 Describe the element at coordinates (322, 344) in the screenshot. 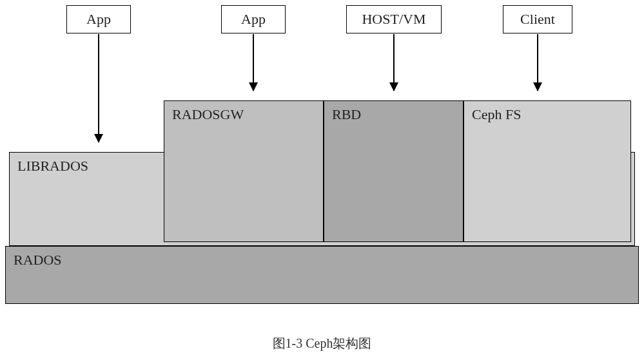

I see `figure-caption: 图1-3 Ceph架构图` at that location.